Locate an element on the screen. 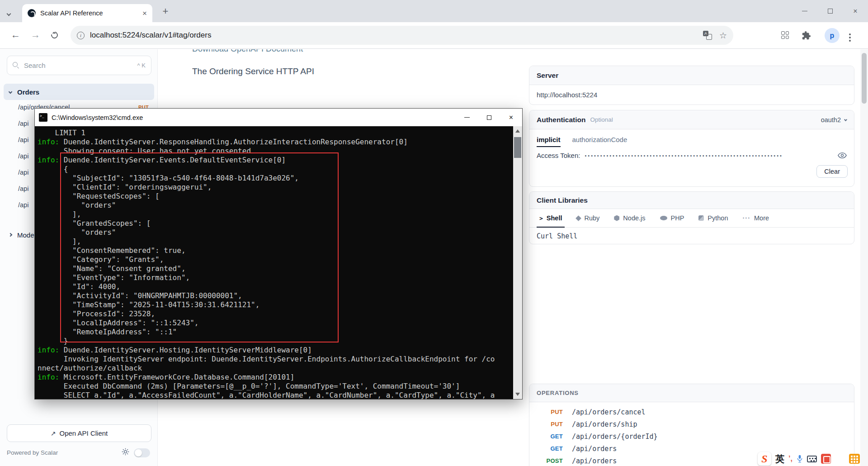 The height and width of the screenshot is (466, 868). sidebar-section-orders: Orders is located at coordinates (79, 92).